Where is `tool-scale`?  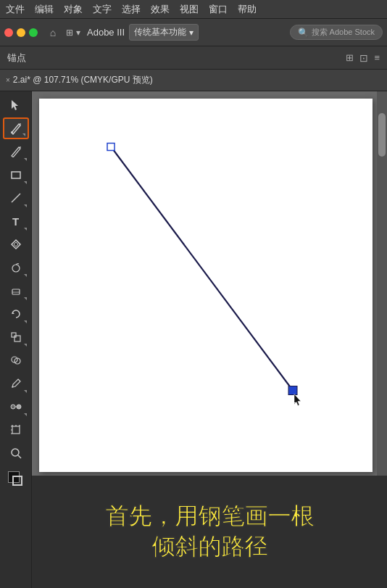
tool-scale is located at coordinates (16, 337).